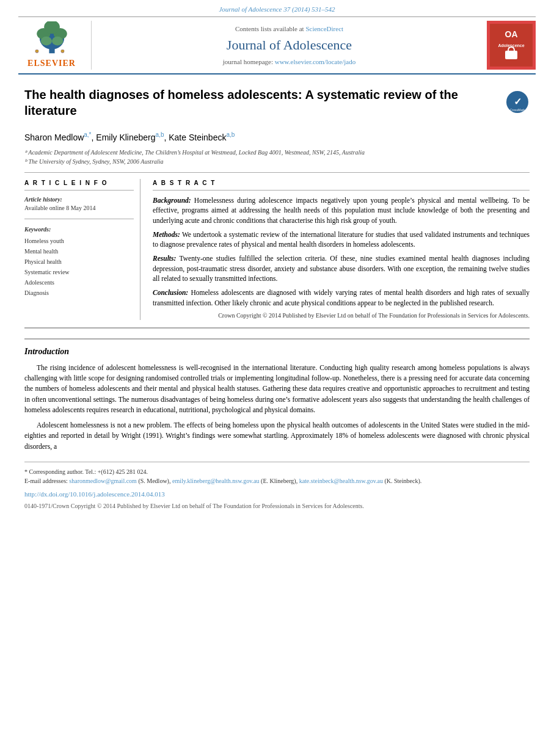 This screenshot has height=756, width=554. What do you see at coordinates (518, 110) in the screenshot?
I see `svg-text: CrossMark` at bounding box center [518, 110].